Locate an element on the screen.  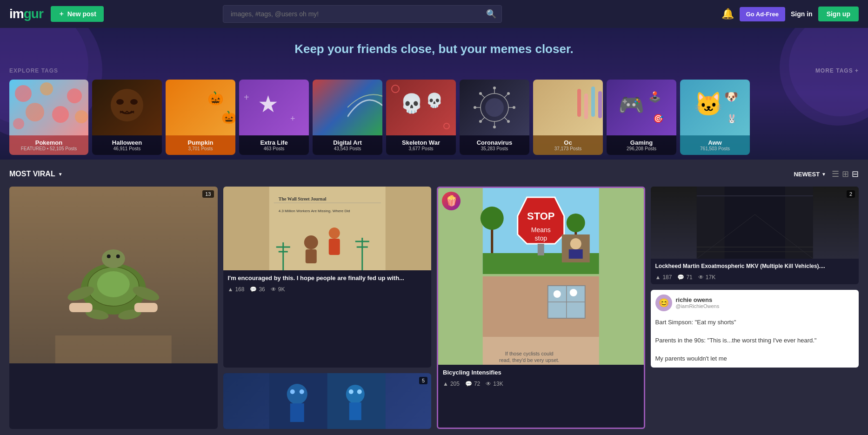
new-post-button: ＋ New post is located at coordinates (77, 14).